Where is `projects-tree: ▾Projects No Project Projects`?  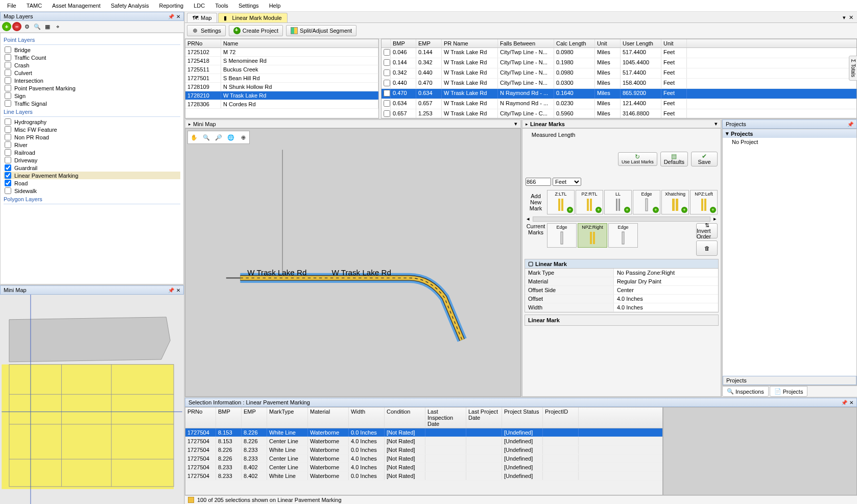 projects-tree: ▾Projects No Project Projects is located at coordinates (790, 257).